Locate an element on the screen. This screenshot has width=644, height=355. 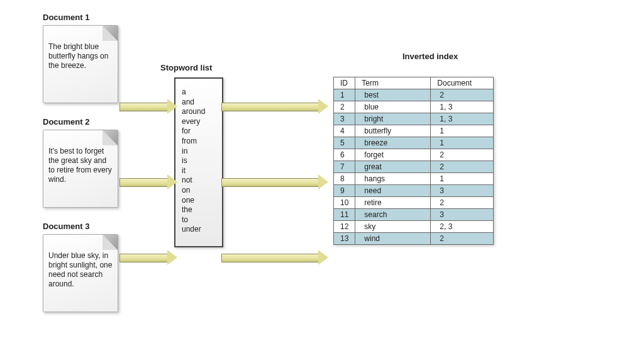
table-row: 2blue1, 3 is located at coordinates (414, 107).